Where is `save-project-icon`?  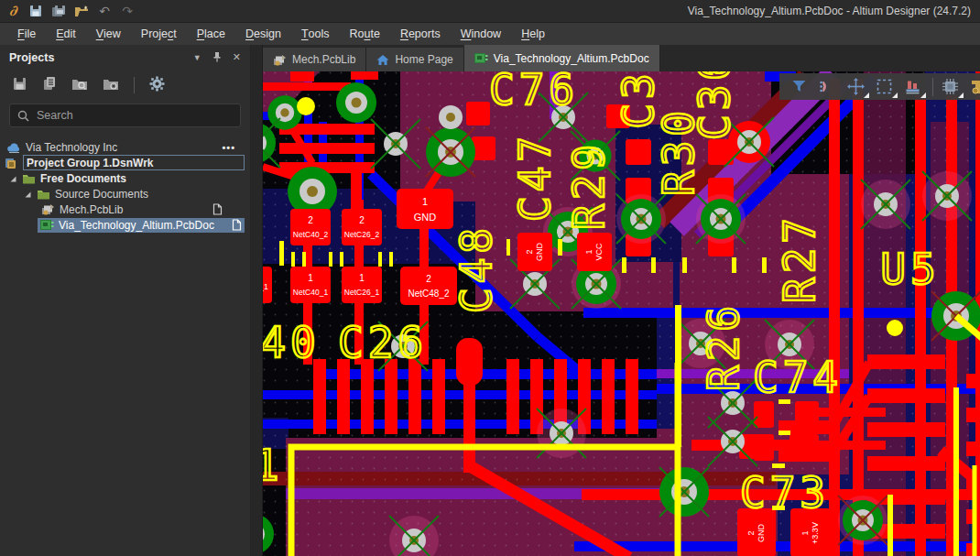 save-project-icon is located at coordinates (20, 86).